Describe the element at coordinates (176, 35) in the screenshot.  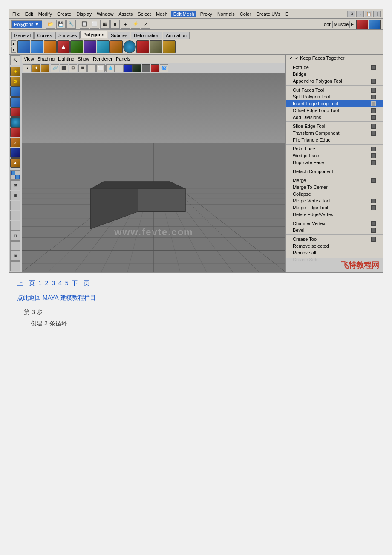
I see `tab-animation: Animation` at that location.